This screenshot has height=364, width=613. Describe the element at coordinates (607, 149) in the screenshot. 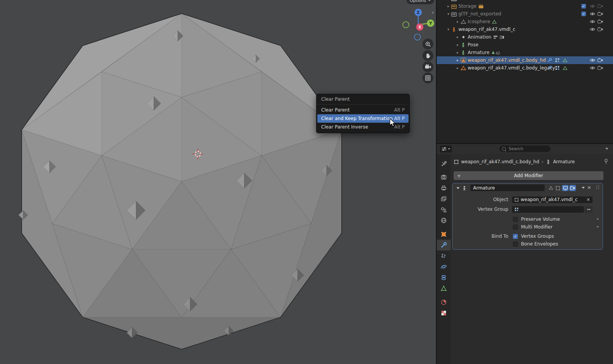

I see `header-options-icon` at that location.